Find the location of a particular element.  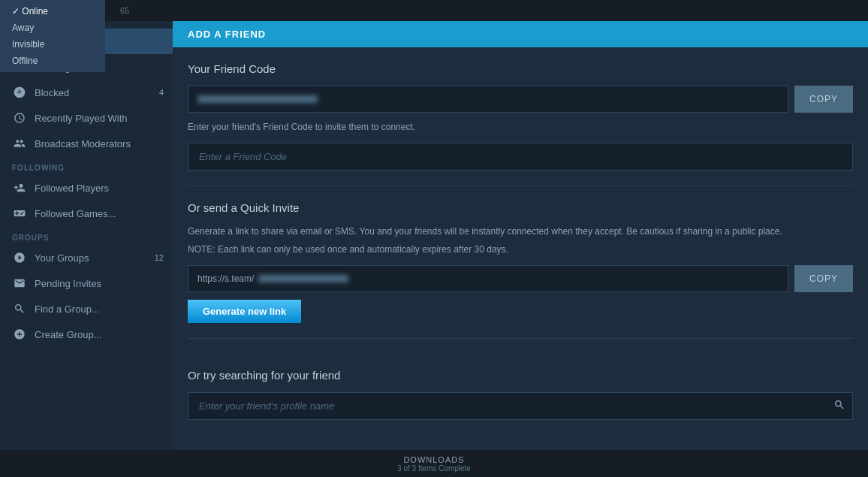

search-row is located at coordinates (520, 406).